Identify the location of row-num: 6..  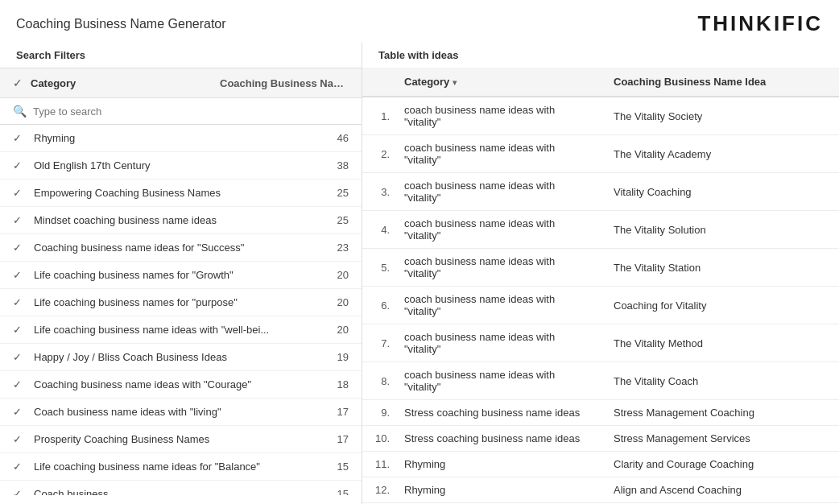
(378, 306).